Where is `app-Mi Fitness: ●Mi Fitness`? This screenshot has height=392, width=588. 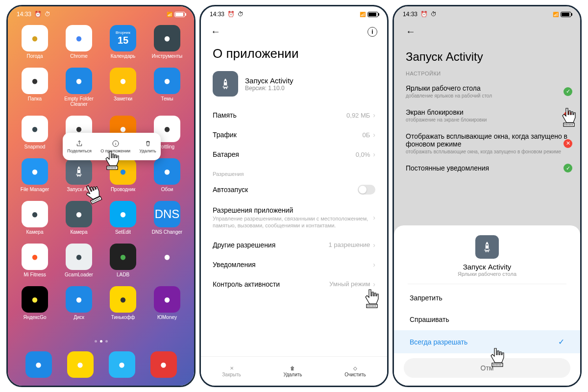 app-Mi Fitness: ●Mi Fitness is located at coordinates (35, 261).